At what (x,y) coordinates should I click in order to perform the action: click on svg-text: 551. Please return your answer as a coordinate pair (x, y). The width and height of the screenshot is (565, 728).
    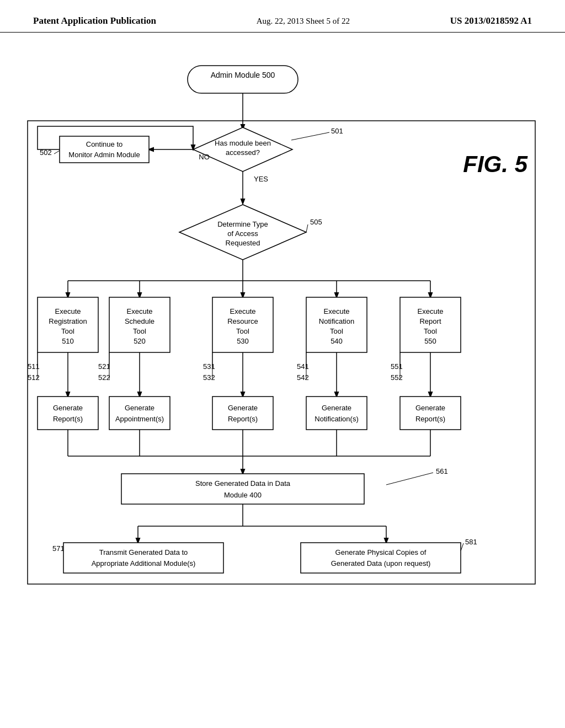
    Looking at the image, I should click on (397, 366).